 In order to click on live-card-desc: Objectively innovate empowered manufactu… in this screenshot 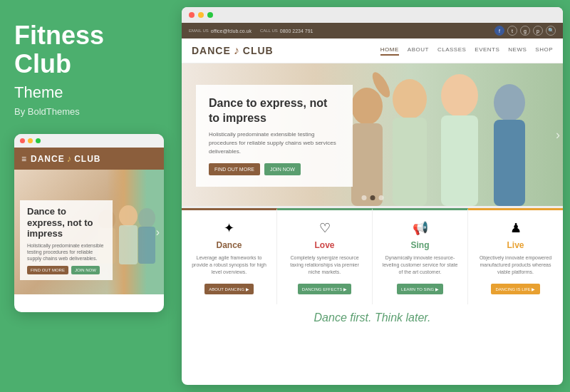, I will do `click(516, 265)`.